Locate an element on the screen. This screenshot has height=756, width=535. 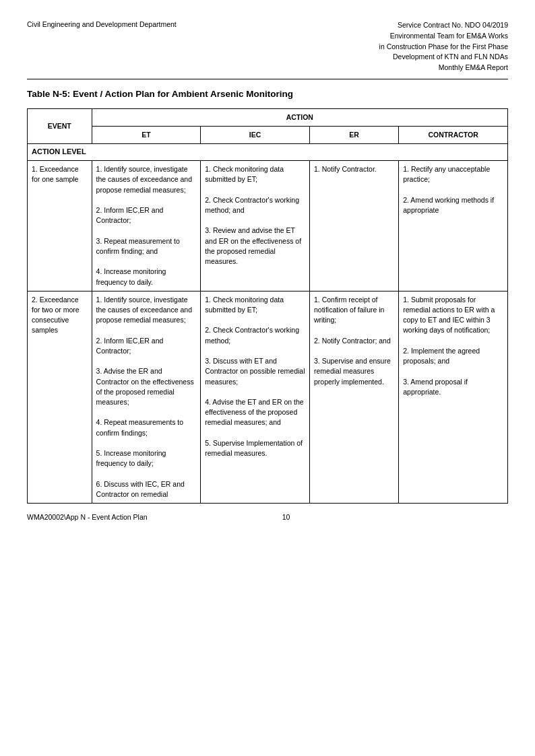
iec-1: 1. Check monitoring data submitted by ET… is located at coordinates (255, 226).